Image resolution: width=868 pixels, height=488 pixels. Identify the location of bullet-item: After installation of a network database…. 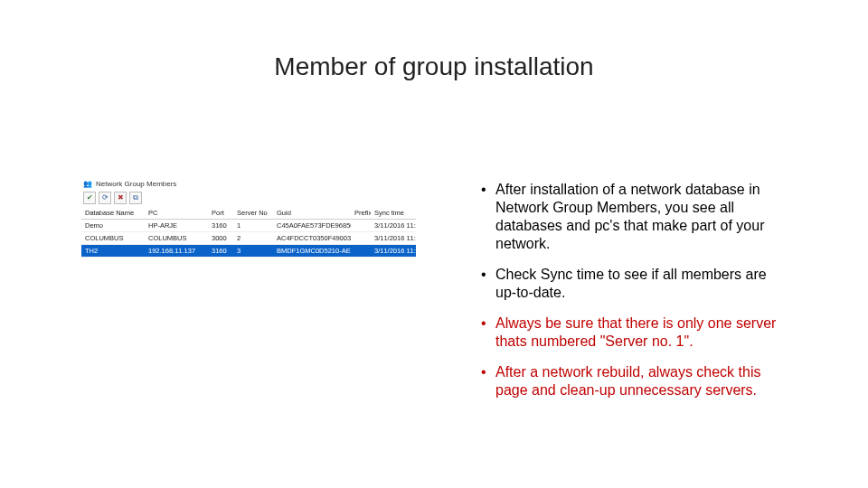
(633, 217).